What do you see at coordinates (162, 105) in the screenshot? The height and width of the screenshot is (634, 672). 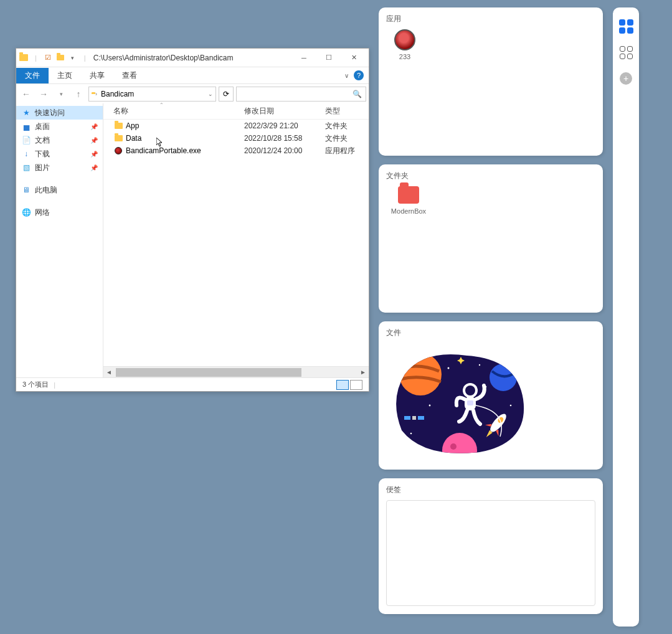 I see `sort-indicator-icon: ⌃` at bounding box center [162, 105].